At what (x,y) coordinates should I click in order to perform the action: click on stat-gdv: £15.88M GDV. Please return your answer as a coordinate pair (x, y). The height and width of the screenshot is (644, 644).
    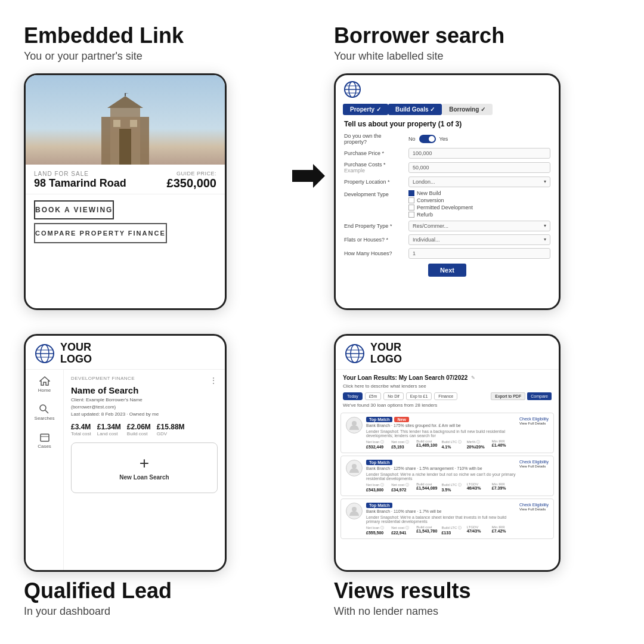
    Looking at the image, I should click on (171, 429).